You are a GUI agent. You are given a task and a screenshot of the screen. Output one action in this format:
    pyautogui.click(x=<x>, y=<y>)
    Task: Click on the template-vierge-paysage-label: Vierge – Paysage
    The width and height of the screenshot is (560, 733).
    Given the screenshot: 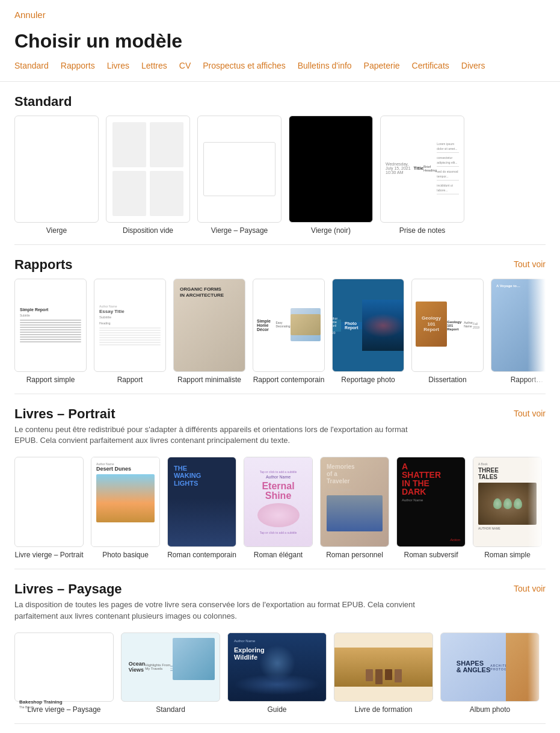 What is the action you would take?
    pyautogui.click(x=239, y=230)
    